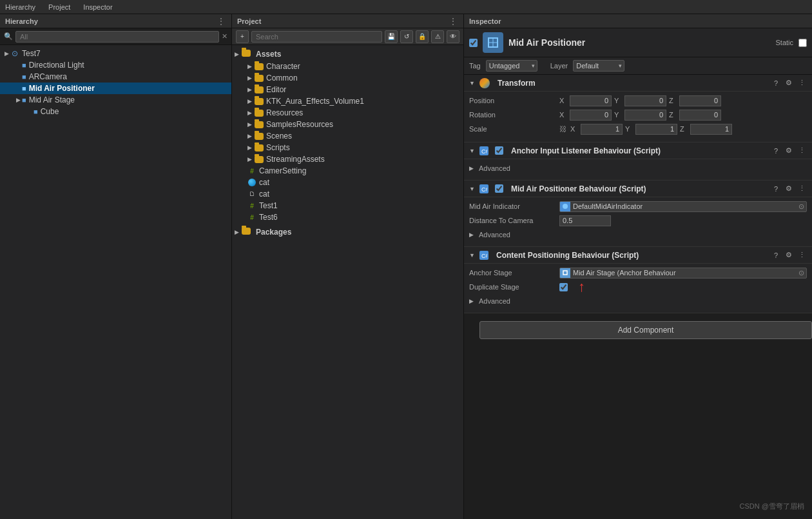 The image size is (812, 519). Describe the element at coordinates (348, 78) in the screenshot. I see `folder-common: ▶ Common` at that location.